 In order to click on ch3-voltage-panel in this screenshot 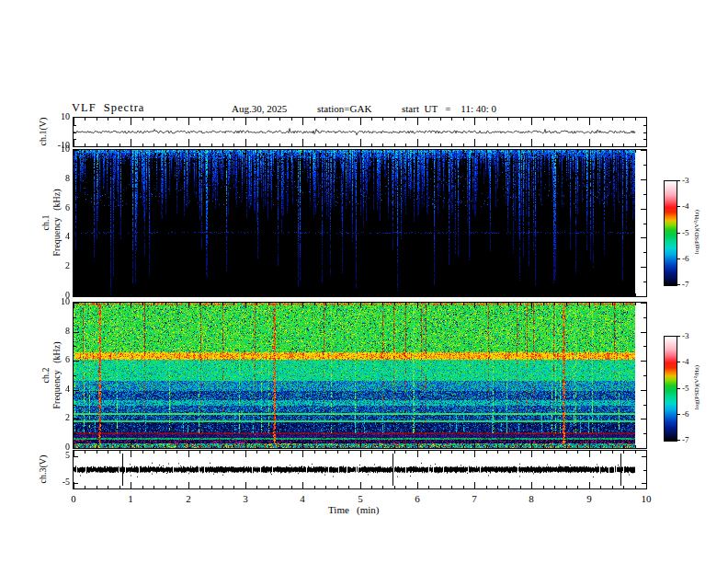, I will do `click(360, 469)`.